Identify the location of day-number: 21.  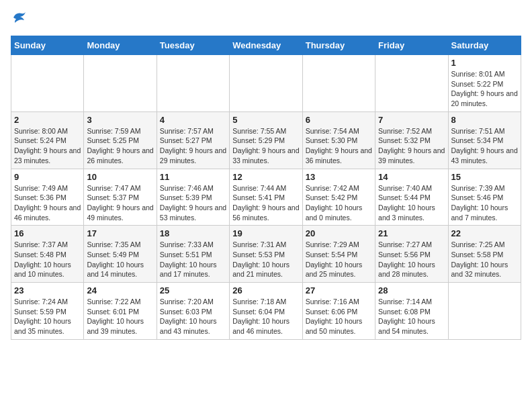
(411, 234).